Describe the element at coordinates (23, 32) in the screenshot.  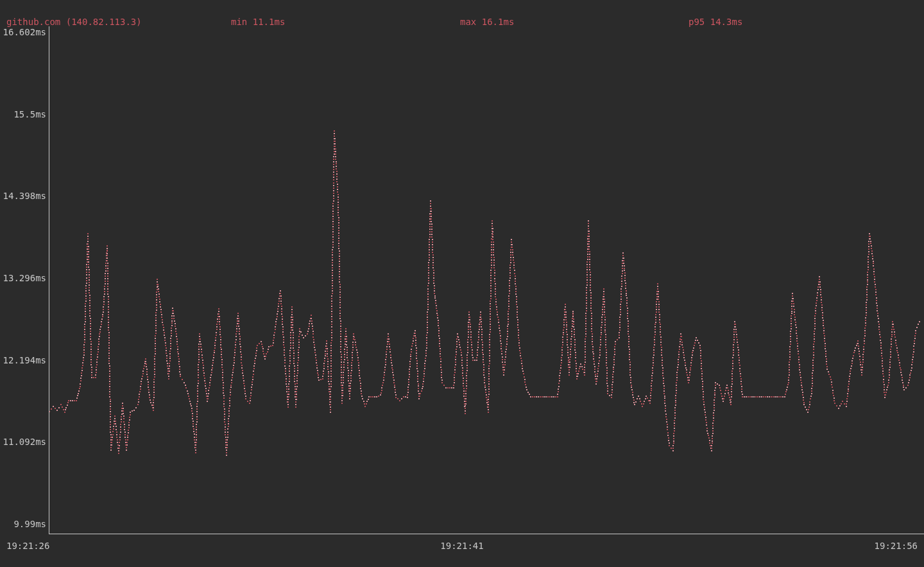
I see `y-tick-label: 16.602ms` at that location.